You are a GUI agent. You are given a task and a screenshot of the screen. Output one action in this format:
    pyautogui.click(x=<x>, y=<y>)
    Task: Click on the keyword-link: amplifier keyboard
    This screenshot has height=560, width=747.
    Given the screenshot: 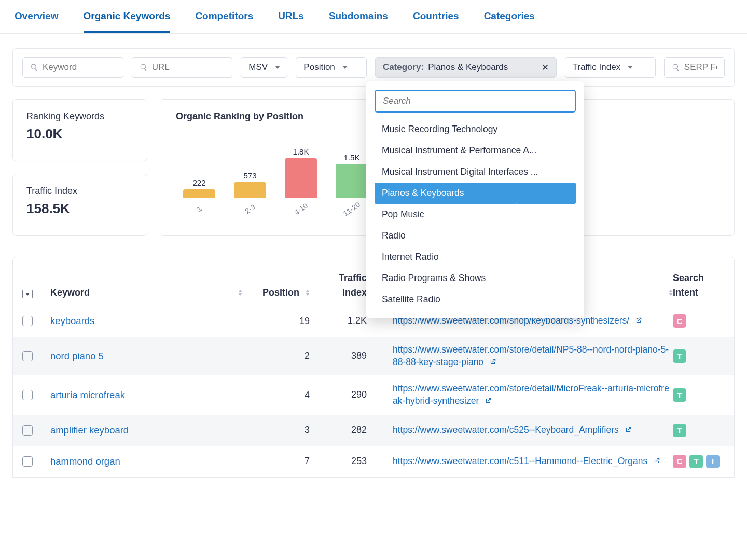 What is the action you would take?
    pyautogui.click(x=89, y=430)
    